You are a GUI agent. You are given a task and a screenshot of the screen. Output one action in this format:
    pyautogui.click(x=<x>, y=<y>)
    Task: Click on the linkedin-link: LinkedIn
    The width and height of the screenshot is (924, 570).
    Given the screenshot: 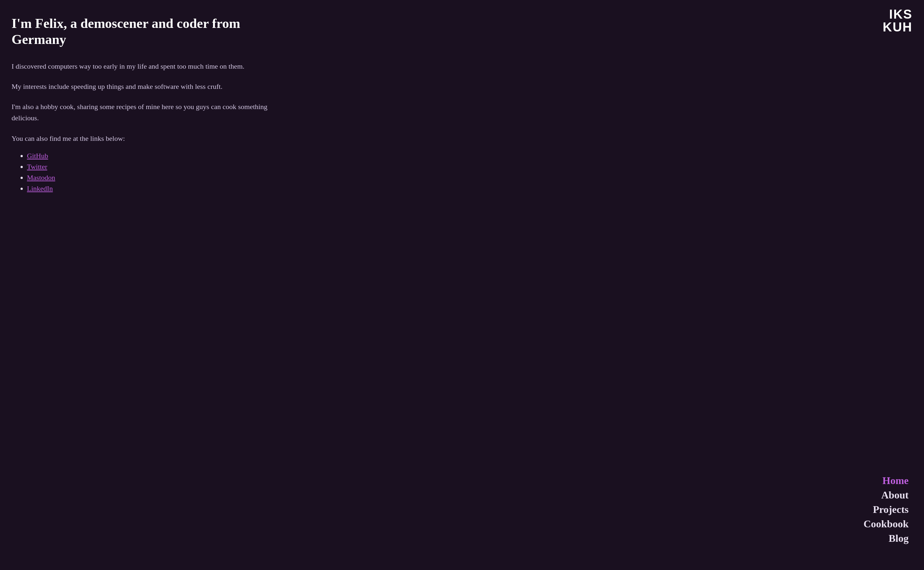 What is the action you would take?
    pyautogui.click(x=40, y=188)
    